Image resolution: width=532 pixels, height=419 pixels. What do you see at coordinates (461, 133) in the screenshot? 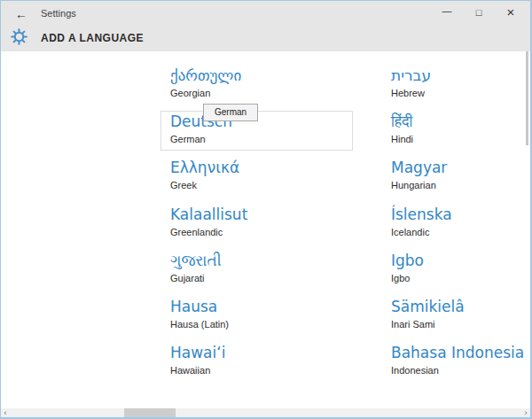
I see `language-item: हिंदीHindi` at bounding box center [461, 133].